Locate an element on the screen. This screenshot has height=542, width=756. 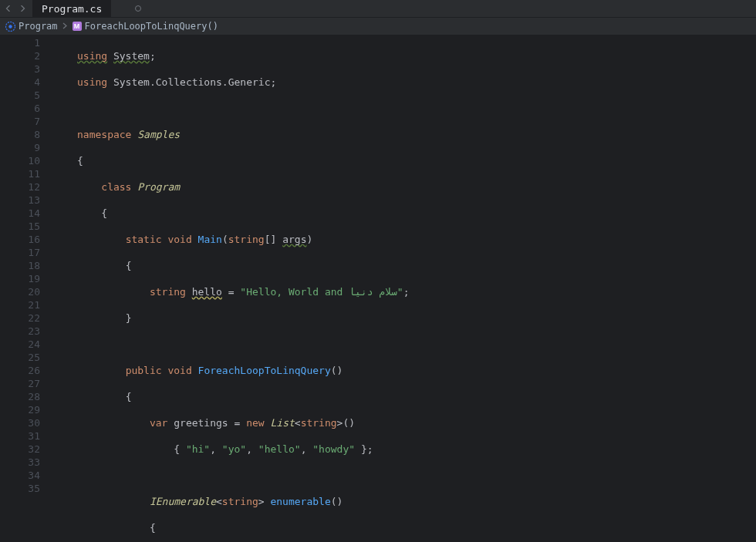
line-number: 7 is located at coordinates (27, 122).